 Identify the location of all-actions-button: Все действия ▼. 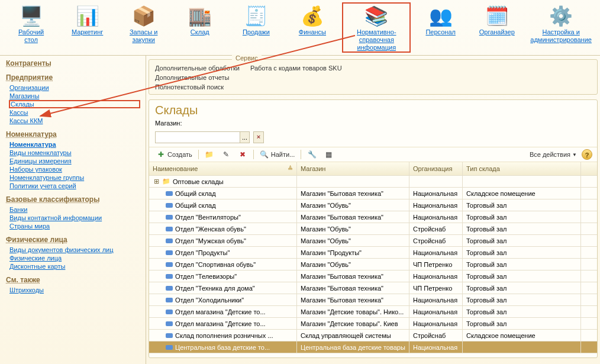
(553, 154).